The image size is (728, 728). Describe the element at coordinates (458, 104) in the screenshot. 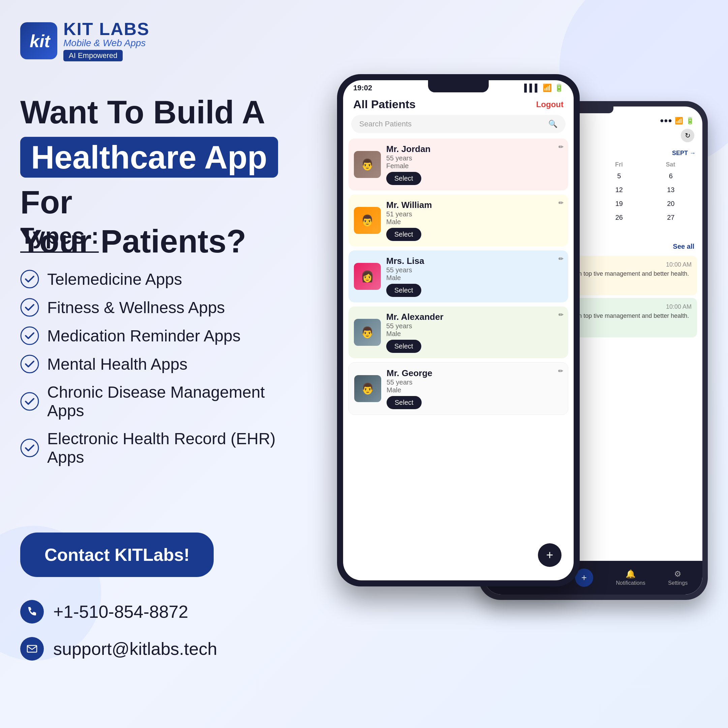

I see `phone-header: All Patients Logout` at that location.